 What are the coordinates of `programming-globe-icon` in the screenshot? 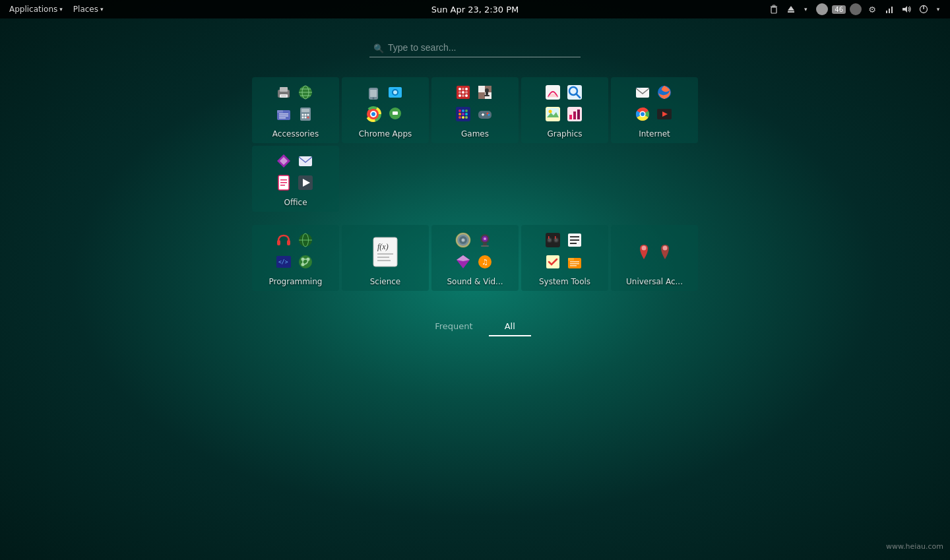 It's located at (305, 240).